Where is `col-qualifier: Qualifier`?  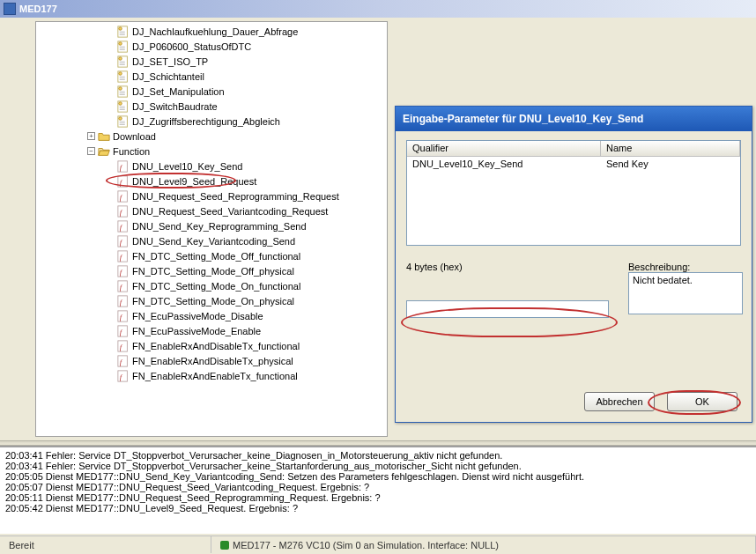
col-qualifier: Qualifier is located at coordinates (504, 148).